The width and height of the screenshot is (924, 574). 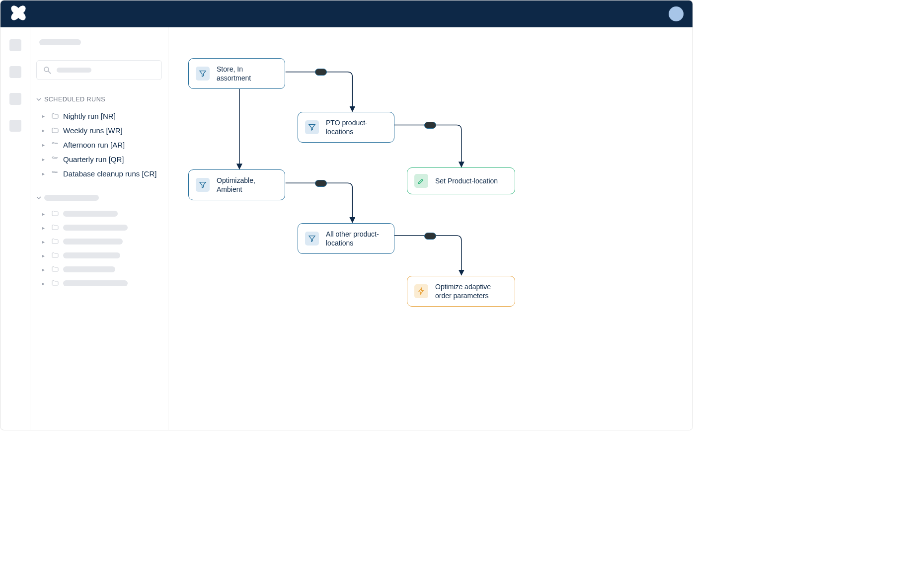 I want to click on avatar, so click(x=676, y=14).